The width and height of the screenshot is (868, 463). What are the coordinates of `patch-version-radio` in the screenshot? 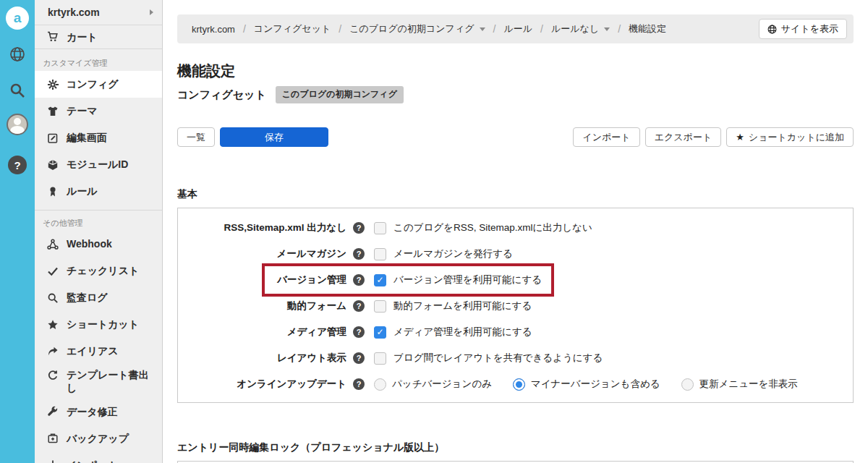 It's located at (380, 385).